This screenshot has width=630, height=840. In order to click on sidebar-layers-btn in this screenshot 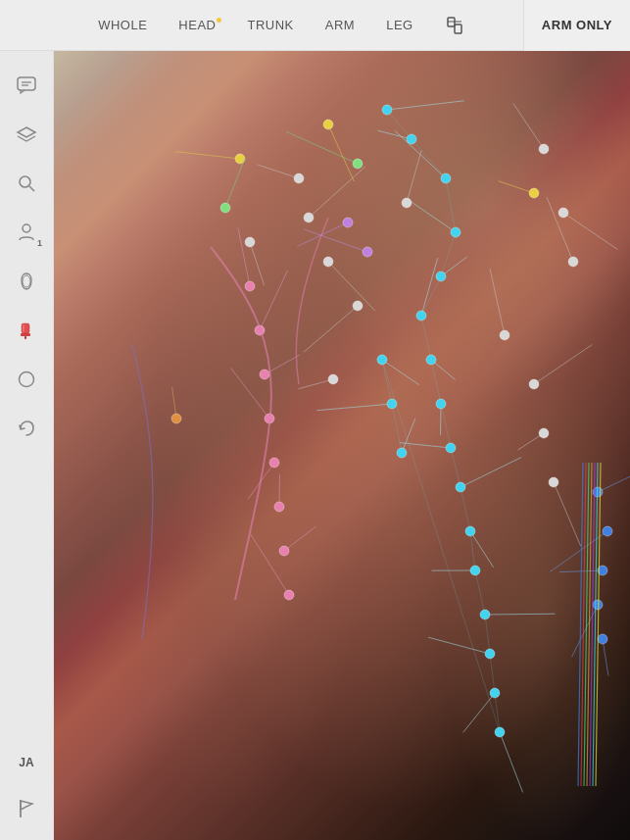, I will do `click(26, 134)`.